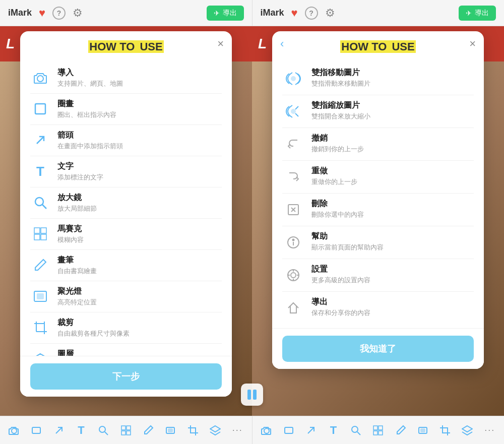 Image resolution: width=504 pixels, height=444 pixels. I want to click on left-modal-header: HOW TO USE ×, so click(126, 45).